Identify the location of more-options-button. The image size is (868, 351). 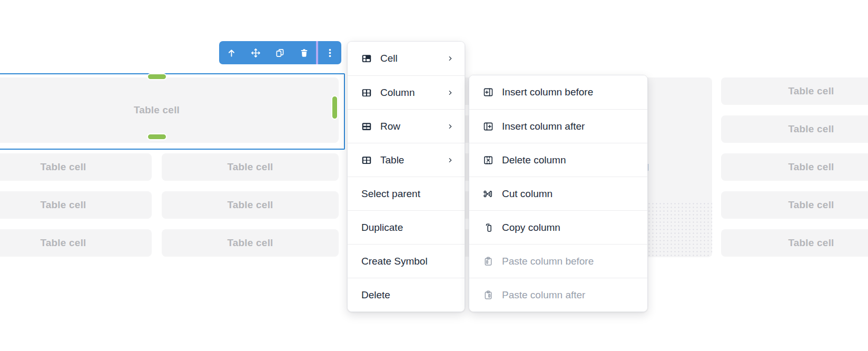
(330, 53).